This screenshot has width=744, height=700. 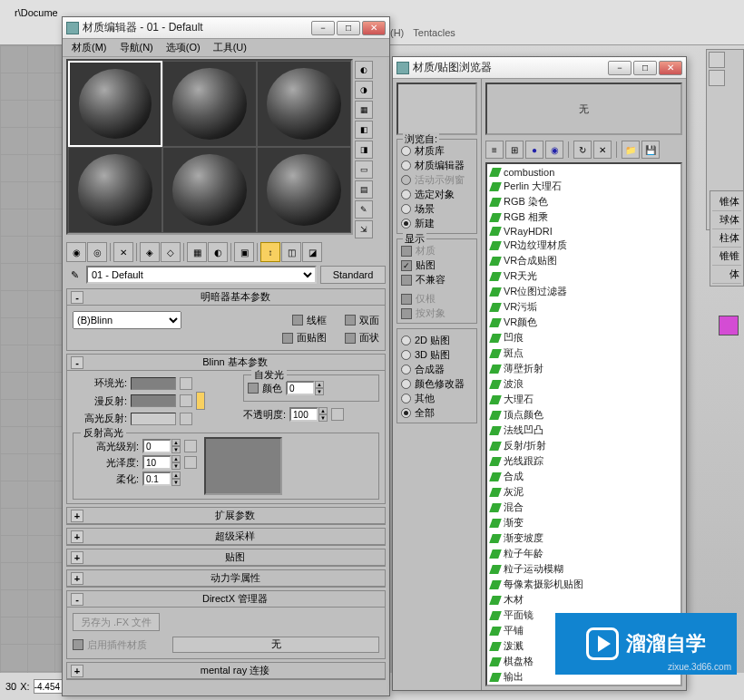 What do you see at coordinates (226, 28) in the screenshot?
I see `mat-ed-titlebar: 材质编辑器 - 01 - Default － □ ✕` at bounding box center [226, 28].